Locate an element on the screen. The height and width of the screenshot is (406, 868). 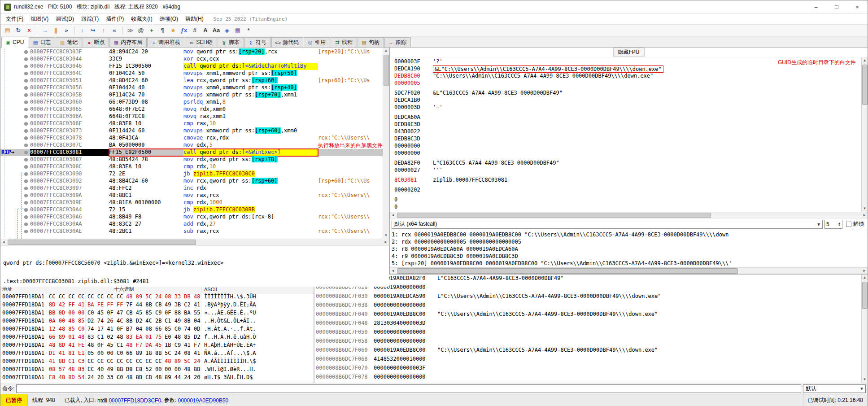
calculator-icon: # is located at coordinates (195, 31).